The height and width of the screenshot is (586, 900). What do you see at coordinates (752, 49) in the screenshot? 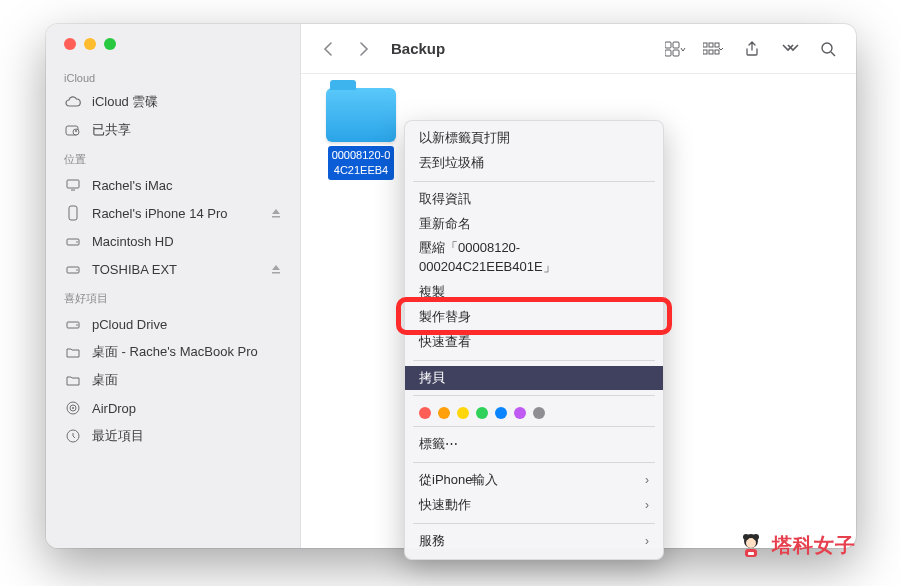
I see `share-button` at bounding box center [752, 49].